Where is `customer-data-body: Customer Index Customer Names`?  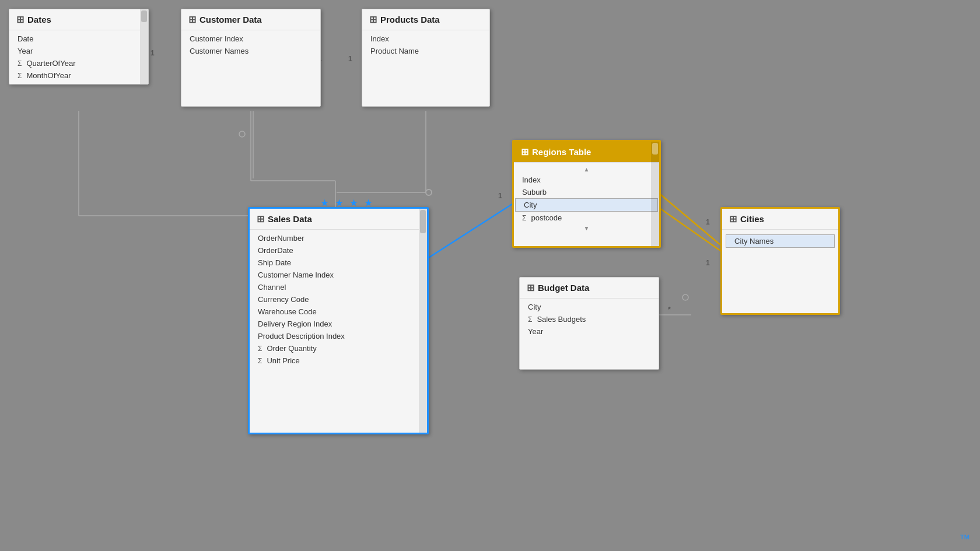
customer-data-body: Customer Index Customer Names is located at coordinates (251, 45).